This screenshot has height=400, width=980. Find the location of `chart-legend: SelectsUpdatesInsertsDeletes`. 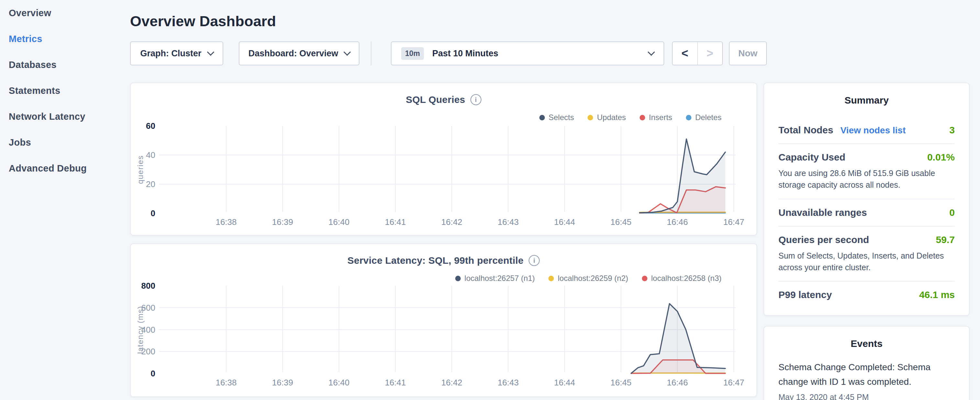

chart-legend: SelectsUpdatesInsertsDeletes is located at coordinates (631, 118).